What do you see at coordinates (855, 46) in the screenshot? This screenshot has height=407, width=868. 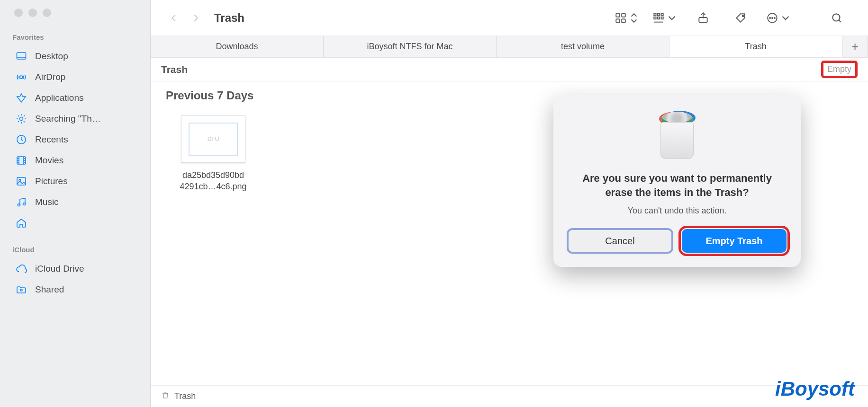 I see `add-tab-button: +` at bounding box center [855, 46].